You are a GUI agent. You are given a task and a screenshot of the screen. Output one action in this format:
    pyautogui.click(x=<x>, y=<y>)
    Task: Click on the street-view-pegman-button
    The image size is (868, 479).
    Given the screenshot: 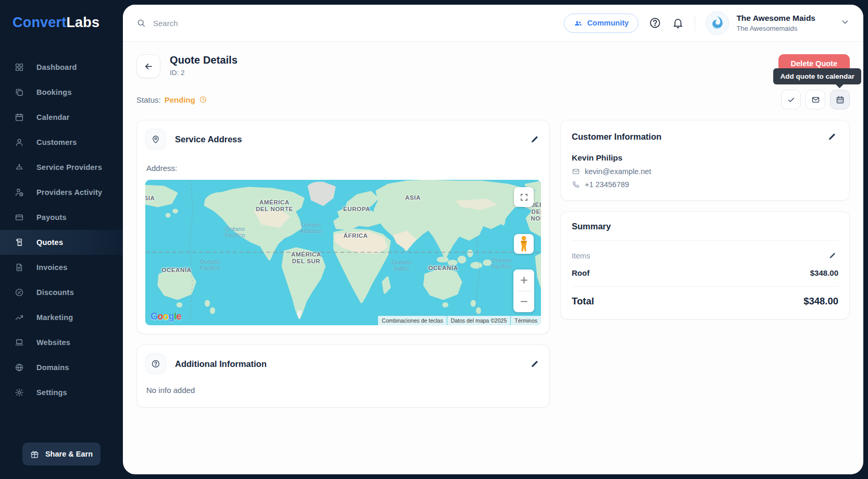 What is the action you would take?
    pyautogui.click(x=524, y=244)
    